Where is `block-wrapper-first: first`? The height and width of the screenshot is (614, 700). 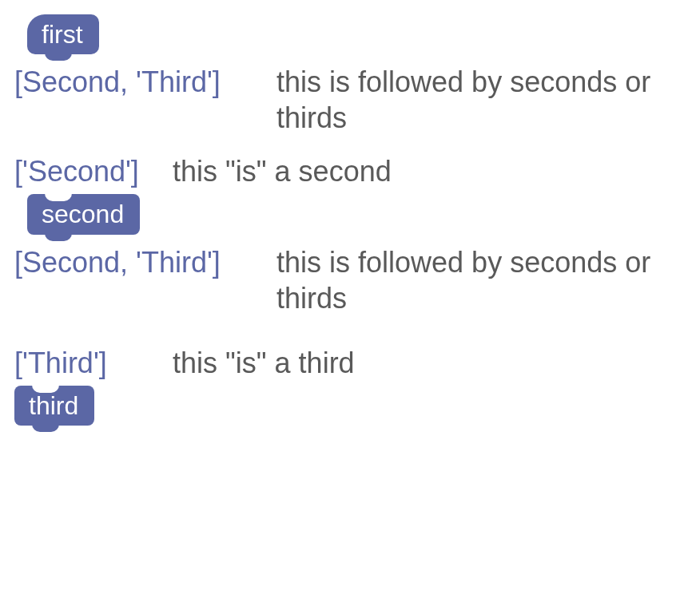
block-wrapper-first: first is located at coordinates (57, 34).